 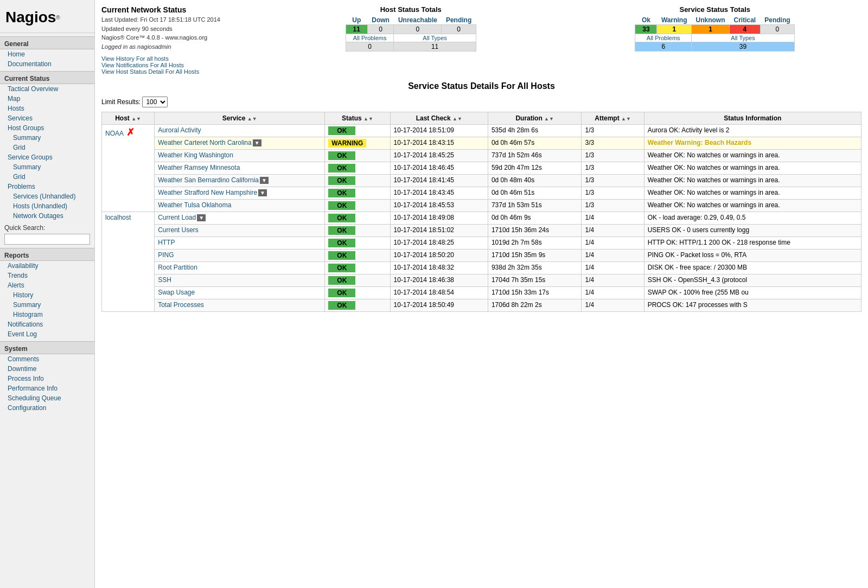 What do you see at coordinates (663, 47) in the screenshot?
I see `svc-all-problems-val: 6` at bounding box center [663, 47].